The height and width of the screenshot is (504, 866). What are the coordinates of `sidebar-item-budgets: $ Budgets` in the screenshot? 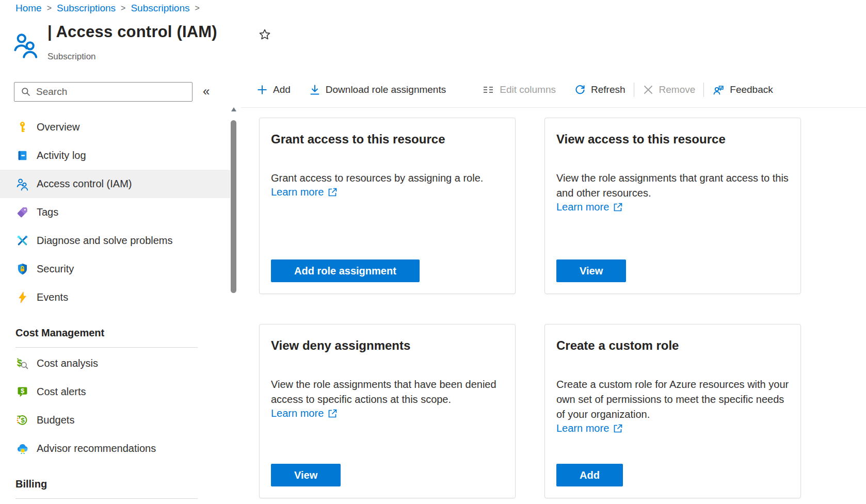 It's located at (115, 420).